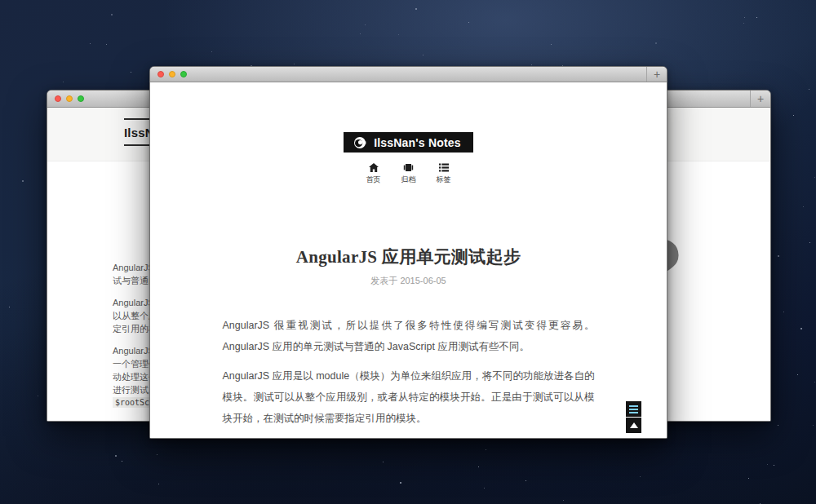 The height and width of the screenshot is (504, 816). I want to click on site-logo-icon, so click(360, 143).